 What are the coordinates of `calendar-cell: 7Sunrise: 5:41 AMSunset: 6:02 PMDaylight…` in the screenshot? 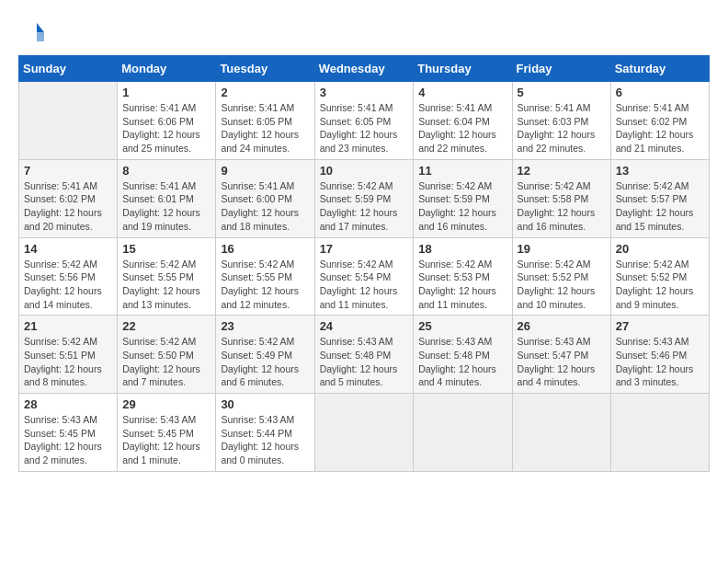 It's located at (68, 199).